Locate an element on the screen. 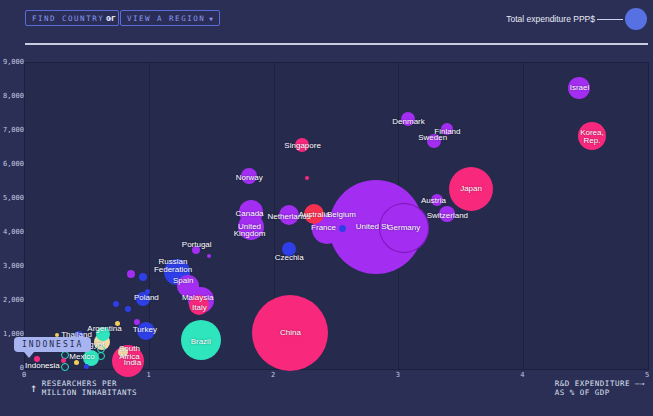 The image size is (653, 416). x-tick-label: 0 is located at coordinates (24, 375).